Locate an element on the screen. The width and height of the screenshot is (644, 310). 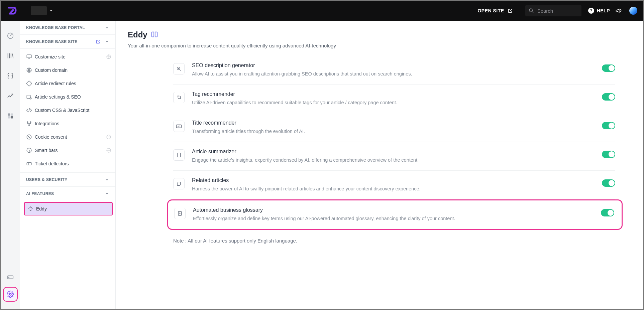
kb-site-nav: Customize site Custom domain Article red… is located at coordinates (68, 111).